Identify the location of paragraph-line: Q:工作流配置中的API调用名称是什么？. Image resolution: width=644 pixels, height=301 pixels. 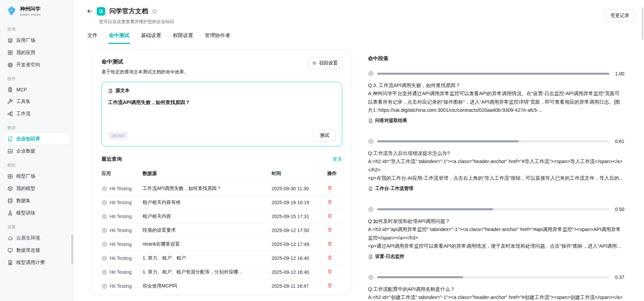
(496, 289).